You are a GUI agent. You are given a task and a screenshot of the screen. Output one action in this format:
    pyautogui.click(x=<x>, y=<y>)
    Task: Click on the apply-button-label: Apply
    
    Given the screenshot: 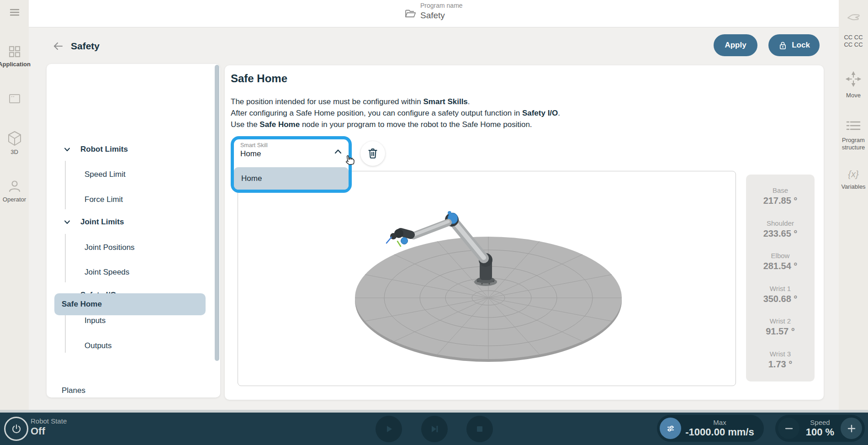 What is the action you would take?
    pyautogui.click(x=736, y=45)
    